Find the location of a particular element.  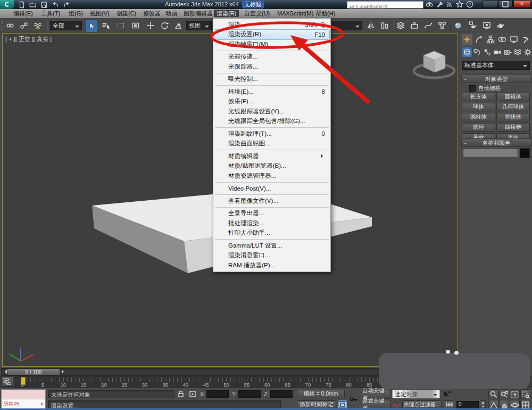

select-object-button is located at coordinates (92, 26).